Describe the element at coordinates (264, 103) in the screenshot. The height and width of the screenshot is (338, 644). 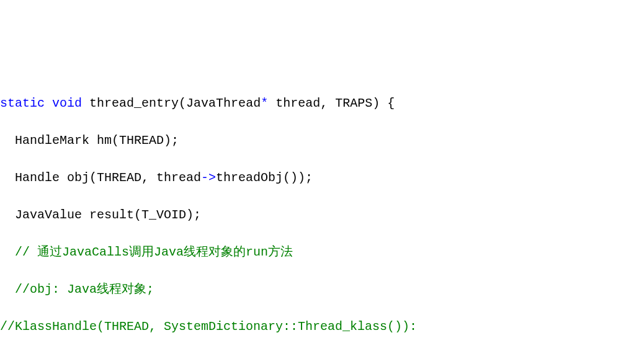
I see `pointer-star: *` at that location.